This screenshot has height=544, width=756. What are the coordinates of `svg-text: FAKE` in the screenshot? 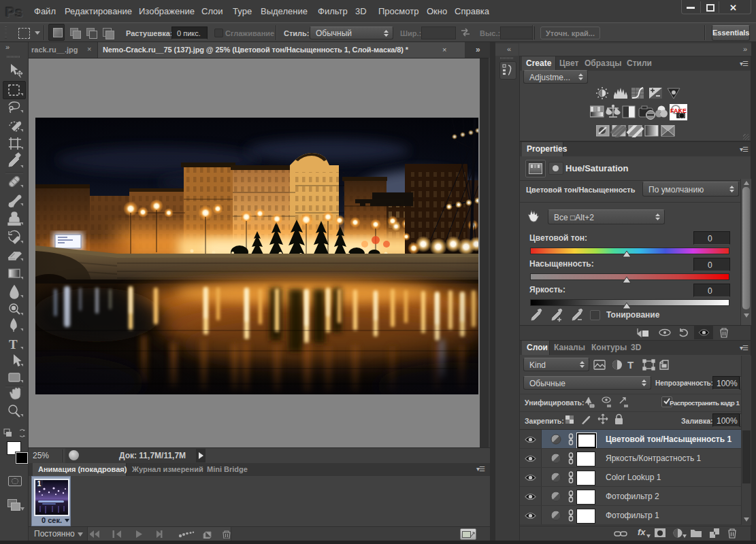 It's located at (678, 111).